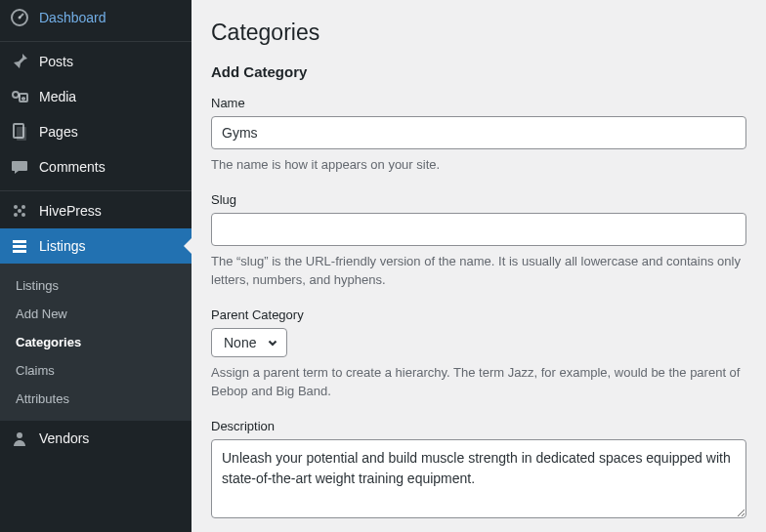 This screenshot has height=532, width=766. Describe the element at coordinates (57, 61) in the screenshot. I see `sidebar-label: Posts` at that location.